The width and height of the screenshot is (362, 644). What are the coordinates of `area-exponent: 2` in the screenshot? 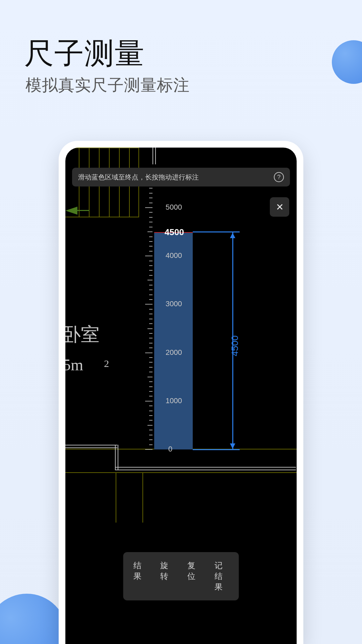 It's located at (107, 364).